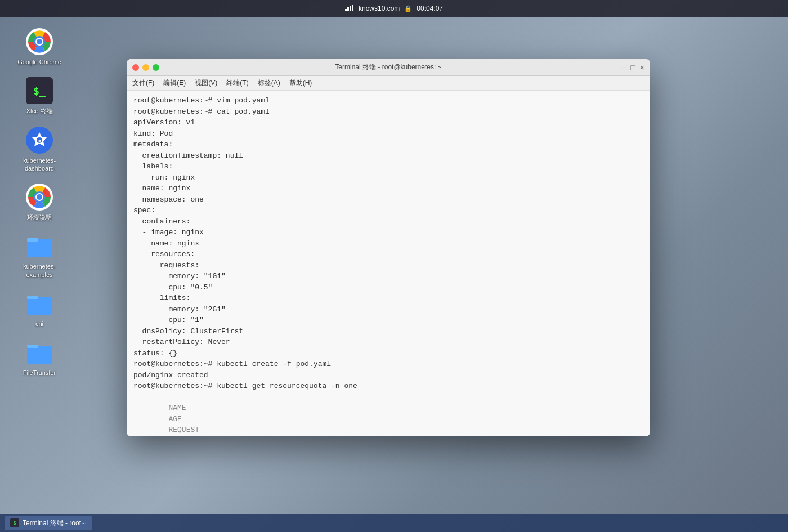  I want to click on restore-icon: □, so click(633, 68).